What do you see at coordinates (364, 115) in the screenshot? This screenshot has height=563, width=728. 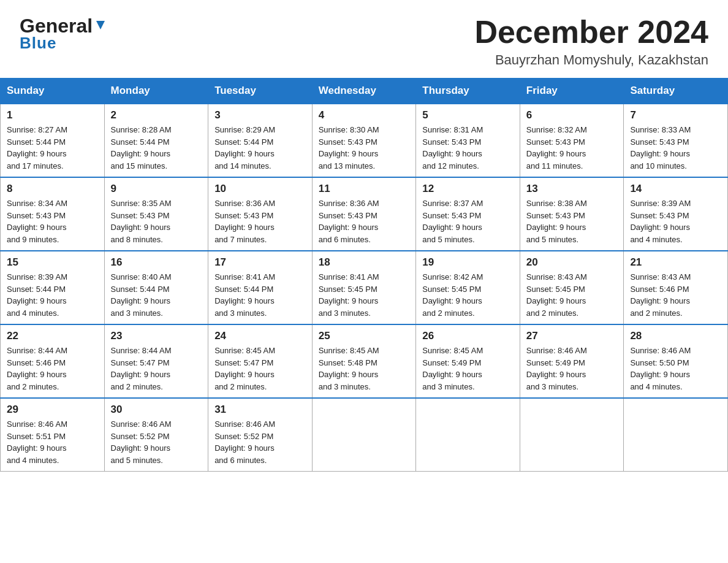 I see `day-number: 4` at bounding box center [364, 115].